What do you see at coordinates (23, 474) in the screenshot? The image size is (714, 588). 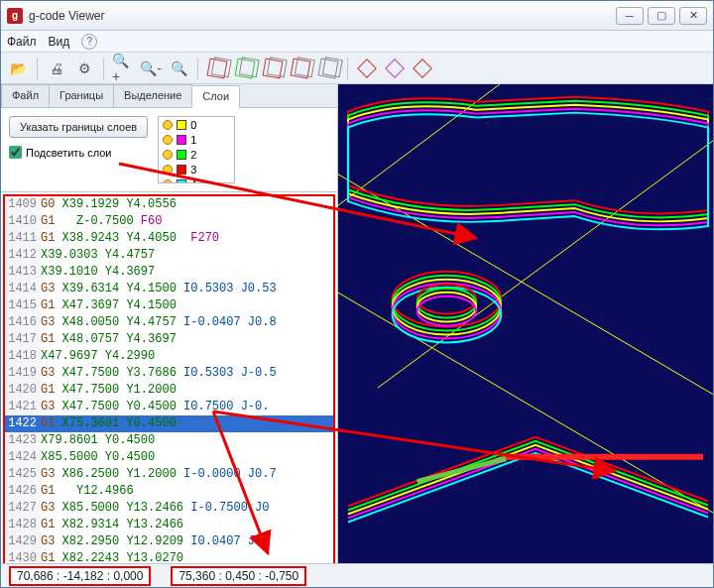 I see `line-number: 1425` at bounding box center [23, 474].